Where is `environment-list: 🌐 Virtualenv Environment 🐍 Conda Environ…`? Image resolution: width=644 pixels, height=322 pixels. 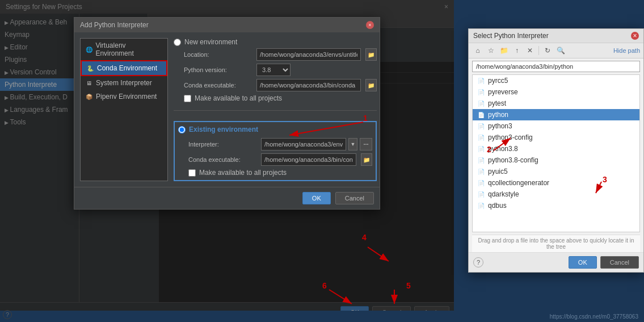 environment-list: 🌐 Virtualenv Environment 🐍 Conda Environ… is located at coordinates (124, 110).